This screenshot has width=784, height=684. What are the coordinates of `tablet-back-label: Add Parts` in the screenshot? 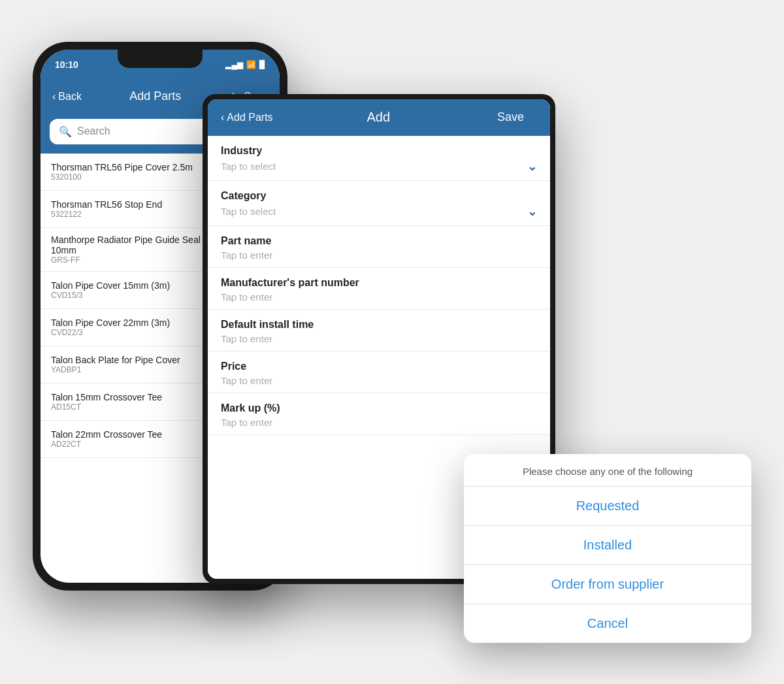 It's located at (250, 118).